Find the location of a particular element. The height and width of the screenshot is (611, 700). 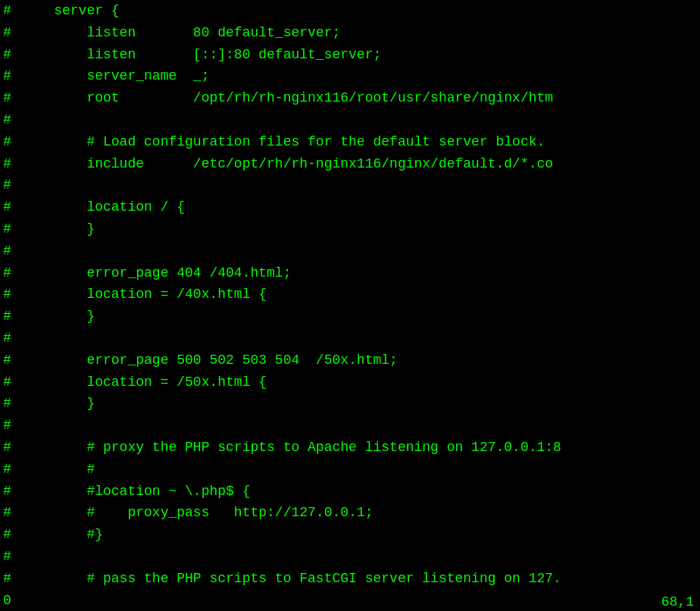

line-content: # proxy the PHP scripts to Apache listen… is located at coordinates (291, 447).